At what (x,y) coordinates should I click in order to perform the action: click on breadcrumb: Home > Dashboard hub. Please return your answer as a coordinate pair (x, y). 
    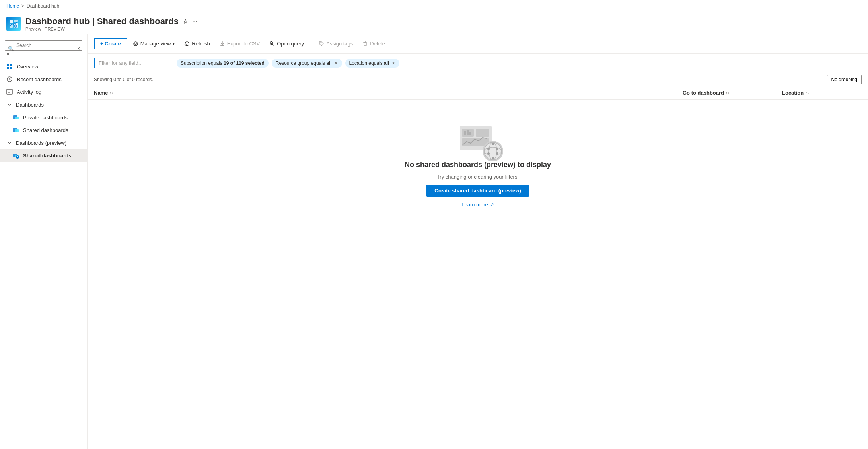
    Looking at the image, I should click on (434, 6).